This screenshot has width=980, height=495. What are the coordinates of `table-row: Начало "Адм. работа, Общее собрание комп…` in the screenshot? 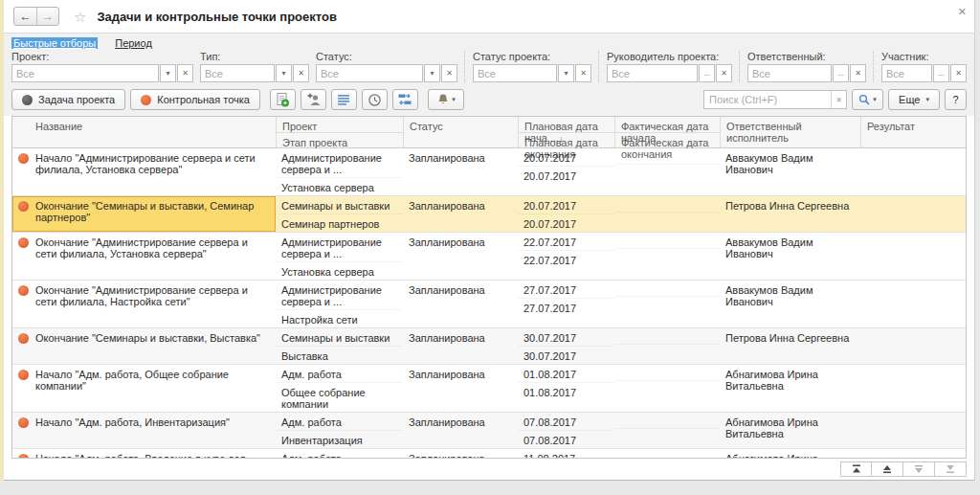 It's located at (489, 389).